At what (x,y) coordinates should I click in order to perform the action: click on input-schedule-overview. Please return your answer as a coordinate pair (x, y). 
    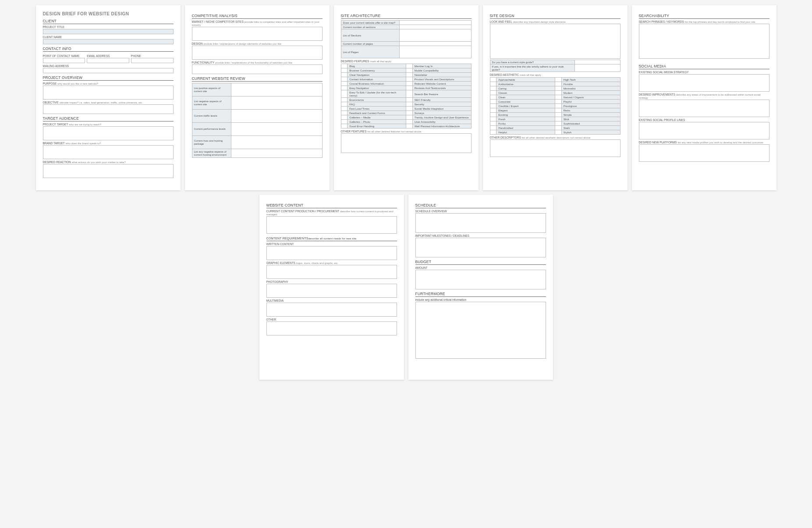
    Looking at the image, I should click on (481, 223).